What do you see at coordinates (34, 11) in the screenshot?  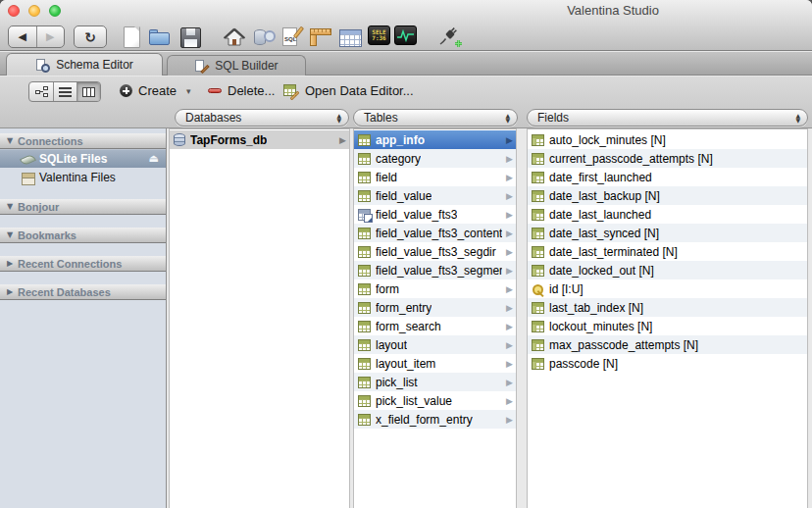 I see `minimize-button` at bounding box center [34, 11].